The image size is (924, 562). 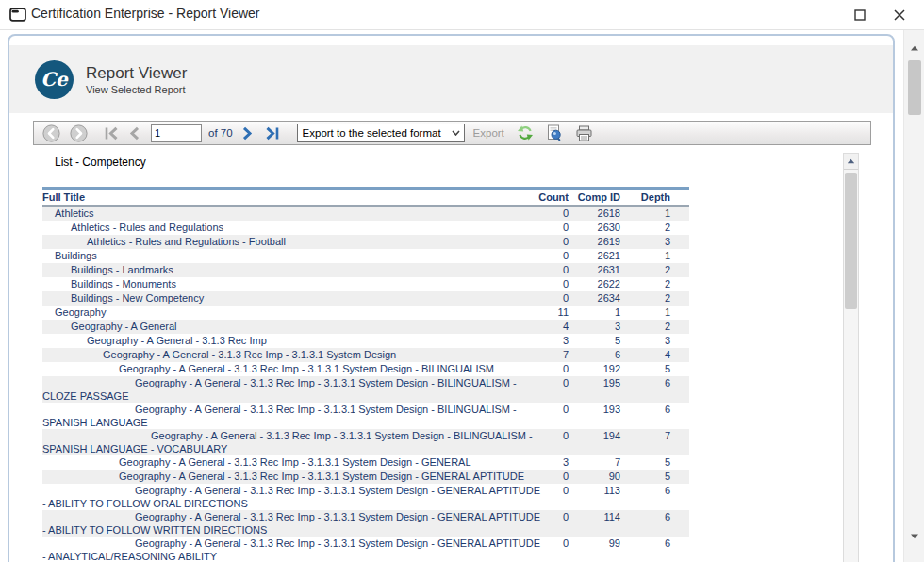 I want to click on column-header: Count, so click(x=544, y=198).